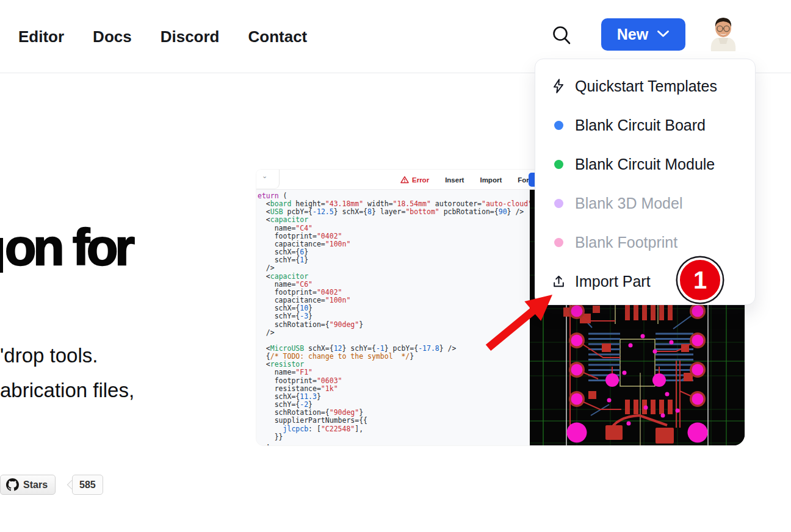 The width and height of the screenshot is (791, 532). Describe the element at coordinates (28, 484) in the screenshot. I see `github-stars-button: Stars` at that location.